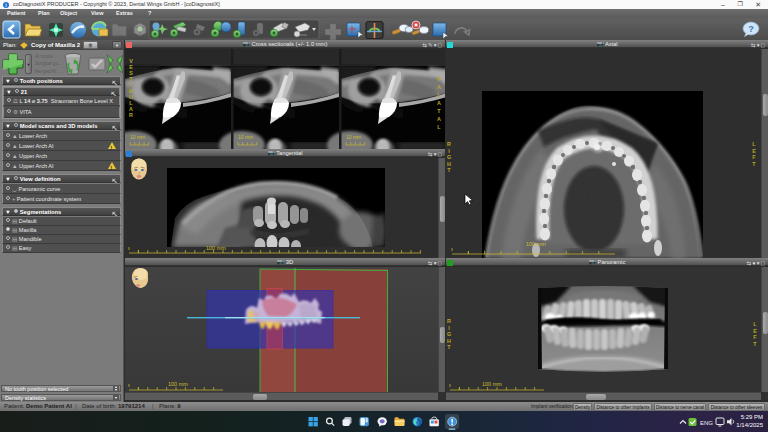 Image resolution: width=768 pixels, height=432 pixels. Describe the element at coordinates (131, 88) in the screenshot. I see `svg-text: VESTIBULAR` at that location.